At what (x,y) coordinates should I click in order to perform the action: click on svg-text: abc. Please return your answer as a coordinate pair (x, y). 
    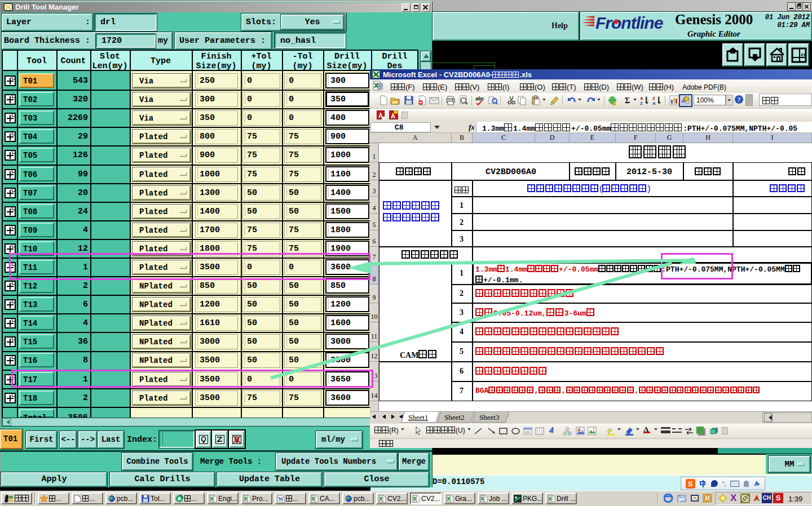
    Looking at the image, I should click on (480, 99).